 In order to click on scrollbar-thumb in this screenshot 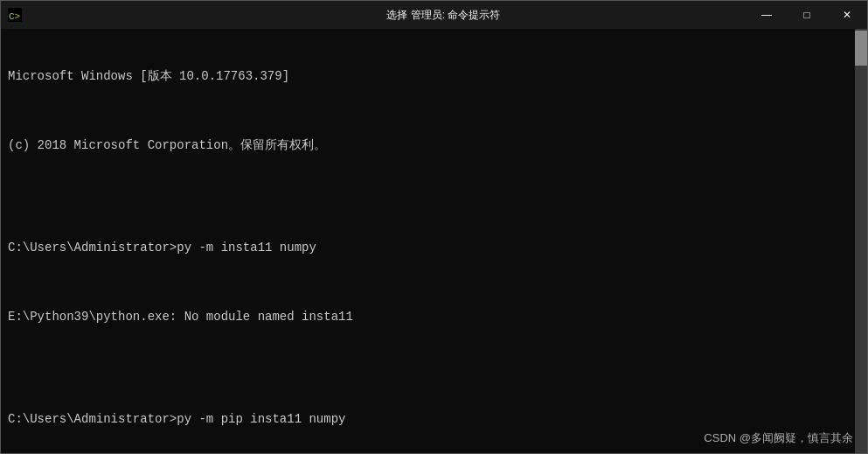, I will do `click(861, 48)`.